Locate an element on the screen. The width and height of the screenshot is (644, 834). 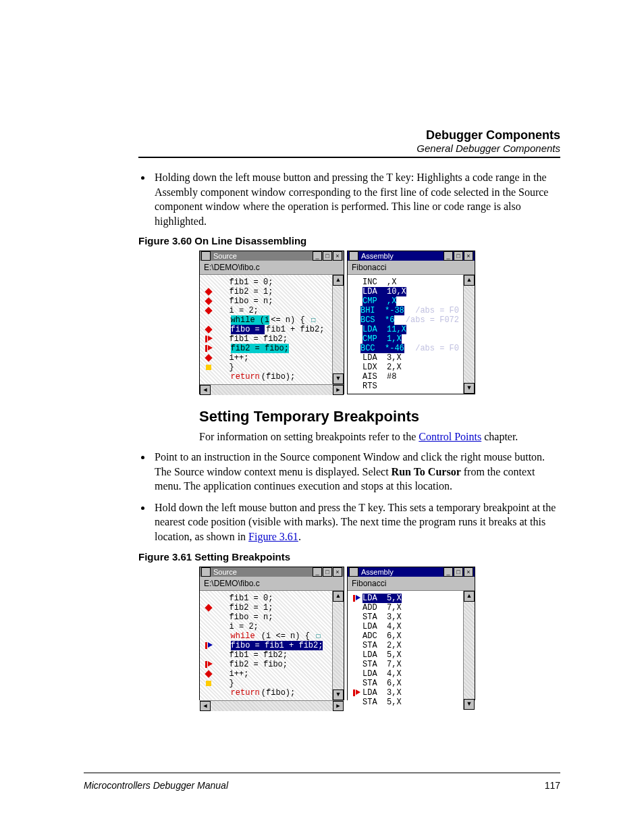
figure-caption-360: Figure 3.60 On Line Disassembling is located at coordinates (350, 240).